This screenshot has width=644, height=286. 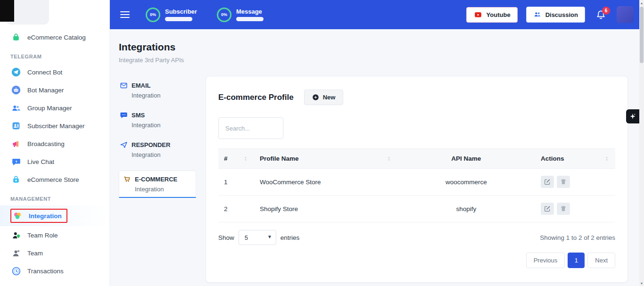 What do you see at coordinates (124, 115) in the screenshot?
I see `sms-icon` at bounding box center [124, 115].